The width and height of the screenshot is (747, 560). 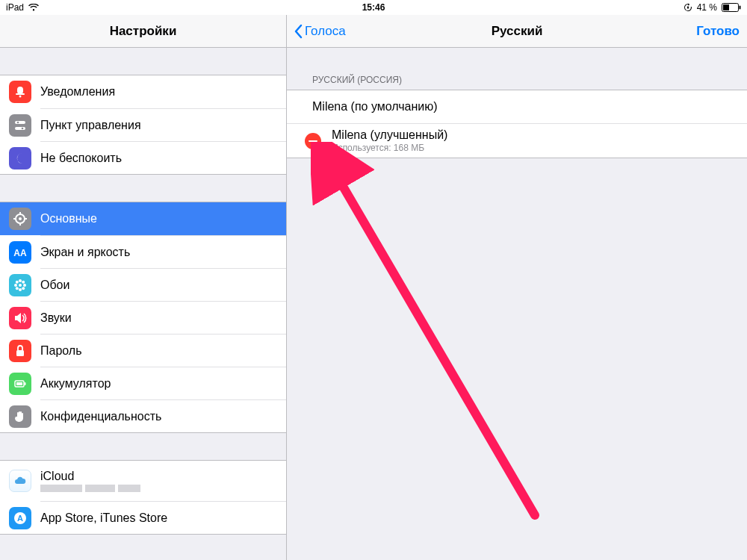 What do you see at coordinates (163, 252) in the screenshot?
I see `label: Экран и яркость` at bounding box center [163, 252].